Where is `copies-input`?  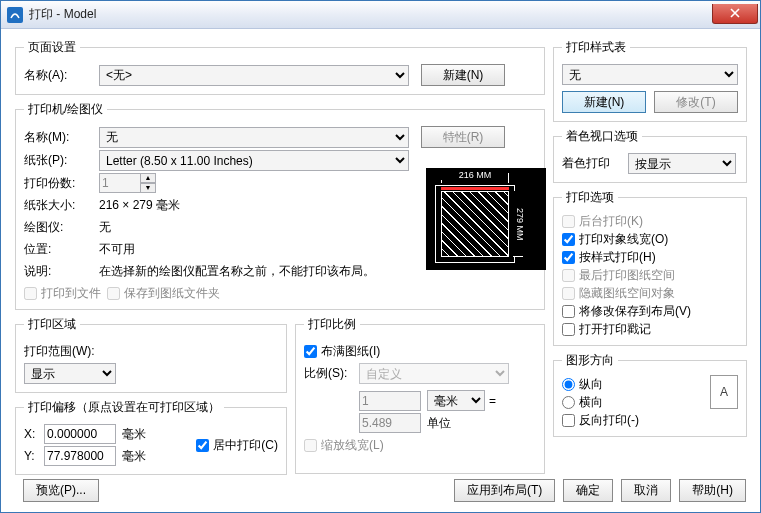 copies-input is located at coordinates (120, 183).